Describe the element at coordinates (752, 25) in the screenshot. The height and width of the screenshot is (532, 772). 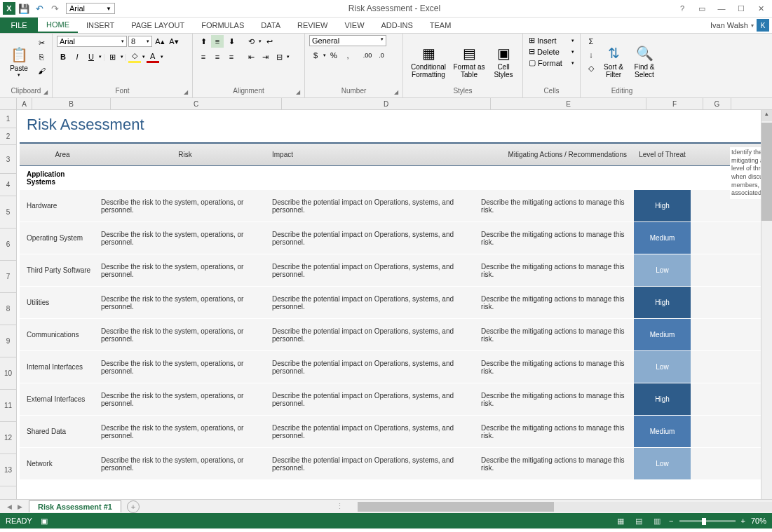
I see `chevron-down-icon: ▾` at that location.